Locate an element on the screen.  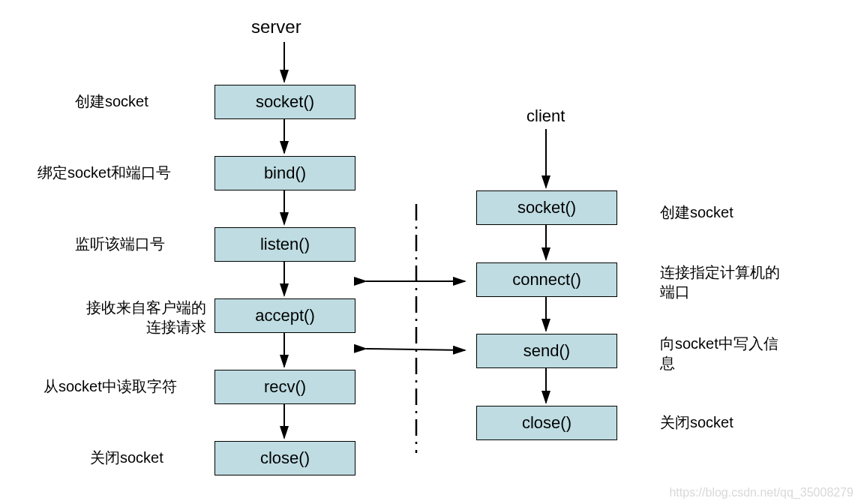
server-box-close-text: close() is located at coordinates (285, 458).